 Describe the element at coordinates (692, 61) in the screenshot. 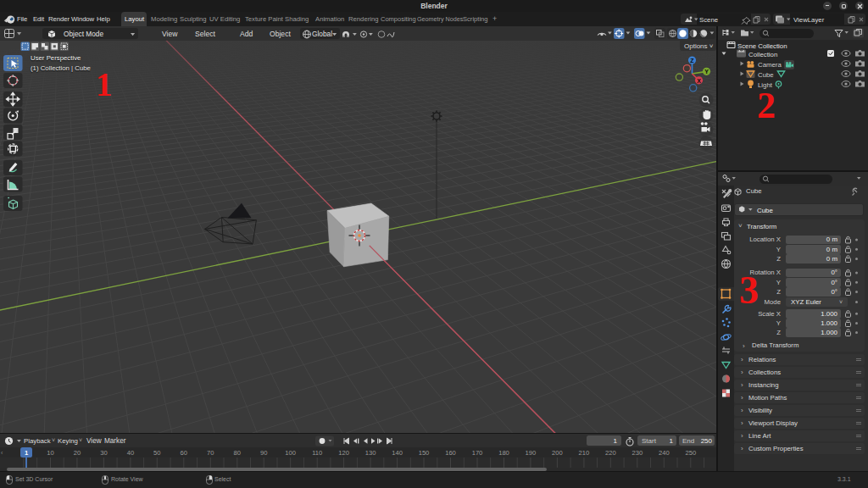

I see `svg-text: Z` at that location.